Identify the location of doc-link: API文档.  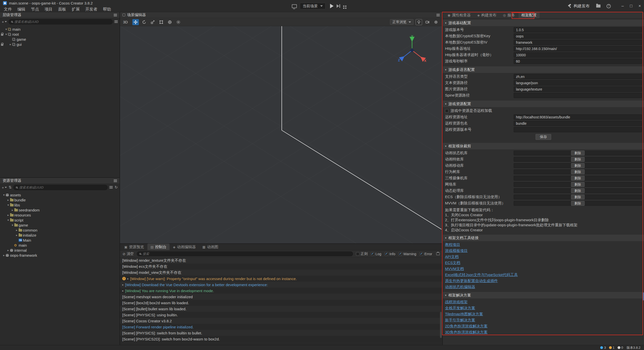
(544, 257).